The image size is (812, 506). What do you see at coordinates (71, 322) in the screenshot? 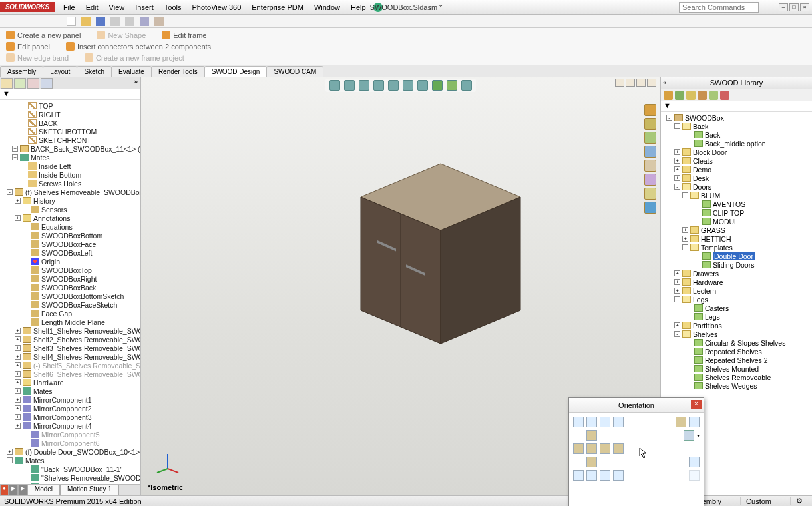
I see `tree-node: Length Middle Plane` at bounding box center [71, 322].